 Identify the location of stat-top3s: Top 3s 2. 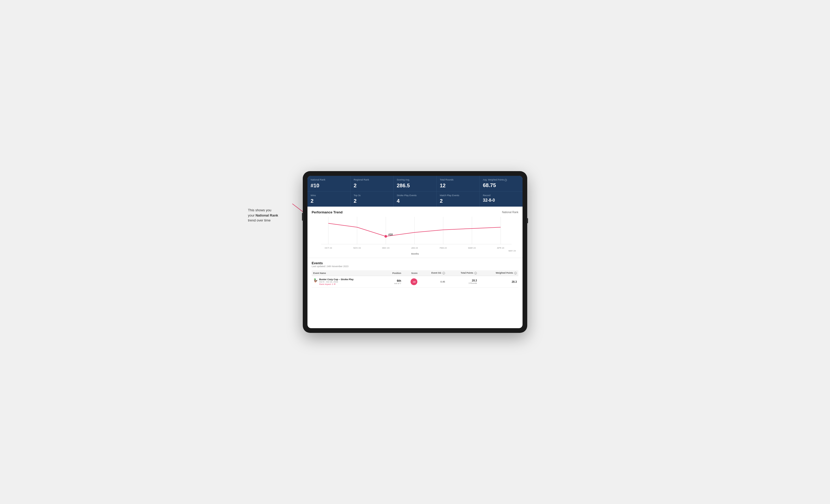
(372, 199).